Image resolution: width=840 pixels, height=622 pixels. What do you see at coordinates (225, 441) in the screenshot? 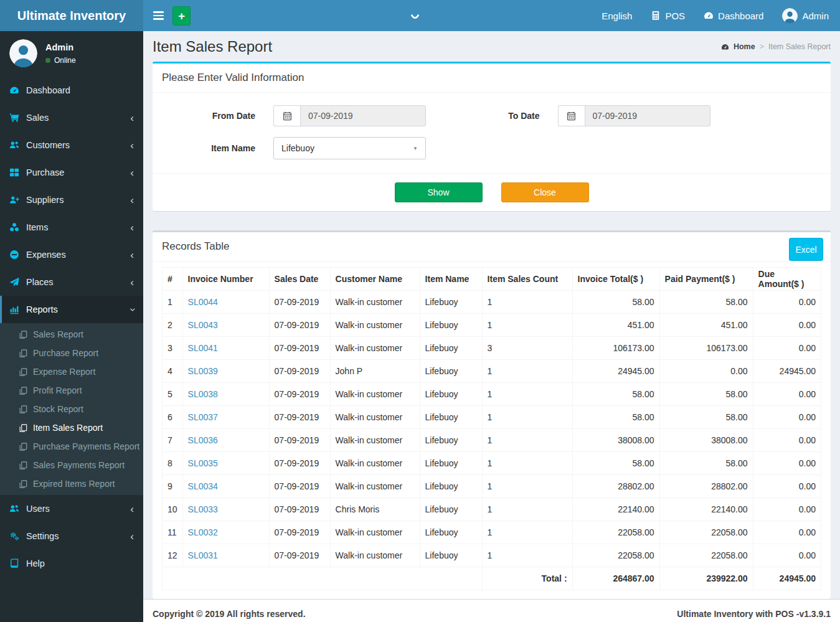
I see `cell-invoice: SL0036` at bounding box center [225, 441].